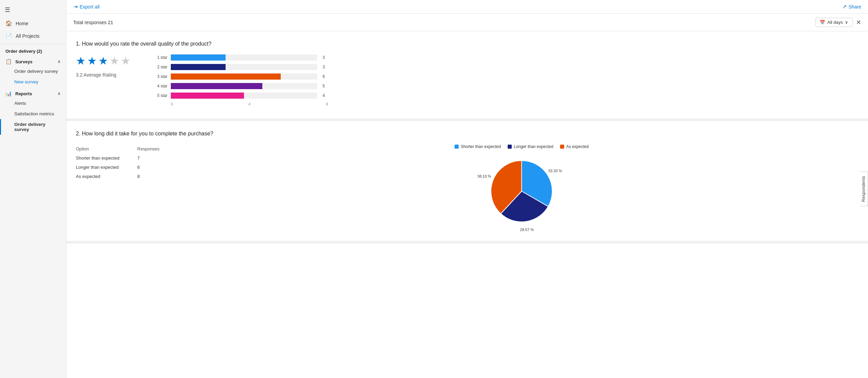 The width and height of the screenshot is (868, 378). Describe the element at coordinates (107, 167) in the screenshot. I see `option-cell: Longer than expected` at that location.